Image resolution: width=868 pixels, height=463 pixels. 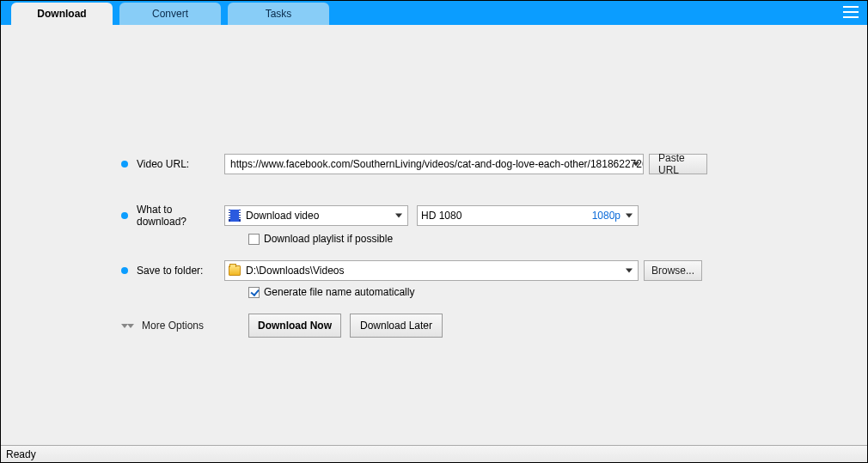 What do you see at coordinates (185, 326) in the screenshot?
I see `more-options-toggle: More Options` at bounding box center [185, 326].